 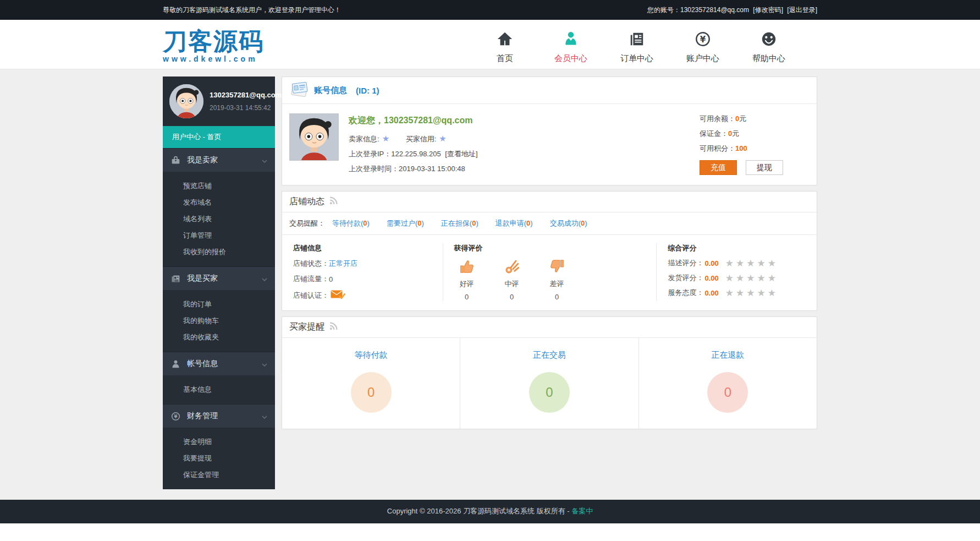 What do you see at coordinates (219, 252) in the screenshot?
I see `sidebar-item-received-offers: 我收到的报价` at bounding box center [219, 252].